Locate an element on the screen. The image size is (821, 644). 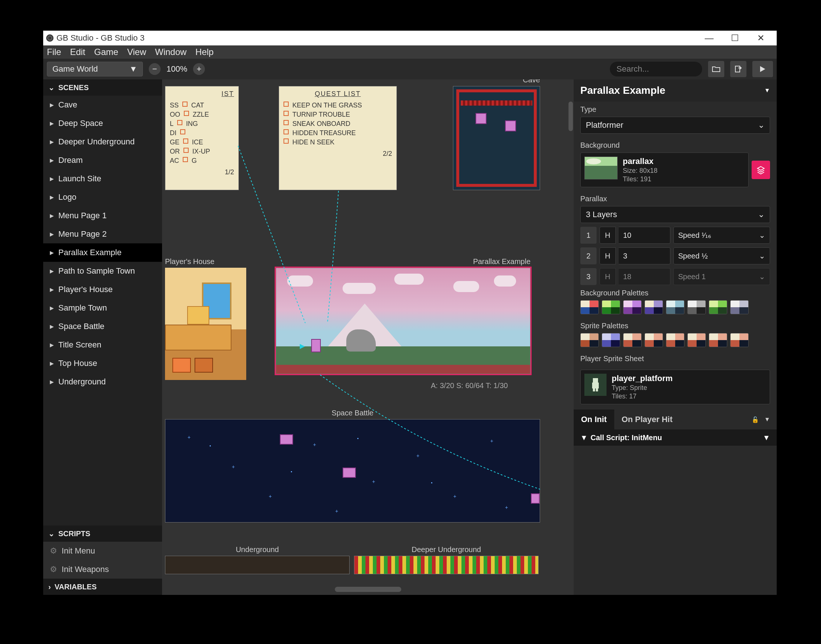
canvas-vertical-scrollbar is located at coordinates (571, 116).